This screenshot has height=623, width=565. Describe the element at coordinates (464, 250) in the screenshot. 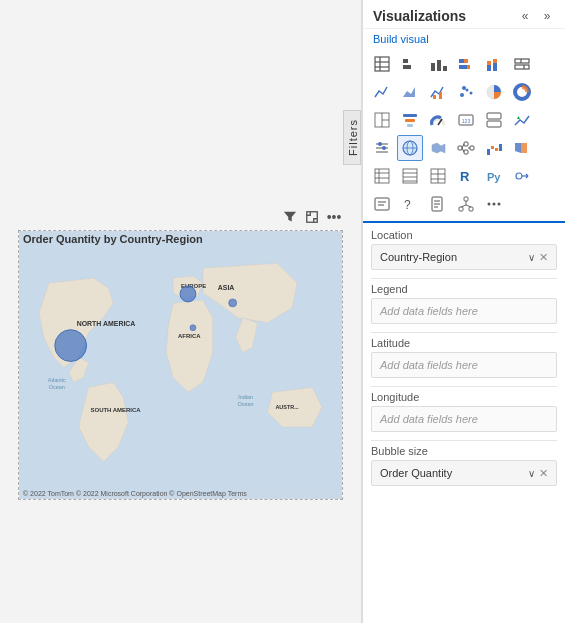

I see `location-section: Location Country-Region ∨ ✕` at that location.